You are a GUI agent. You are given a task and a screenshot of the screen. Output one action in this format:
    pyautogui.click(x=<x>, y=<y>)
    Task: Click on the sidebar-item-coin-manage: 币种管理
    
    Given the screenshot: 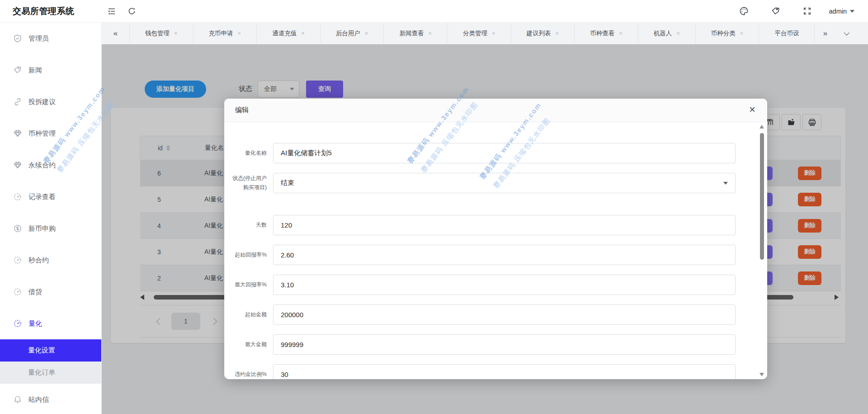 What is the action you would take?
    pyautogui.click(x=51, y=133)
    